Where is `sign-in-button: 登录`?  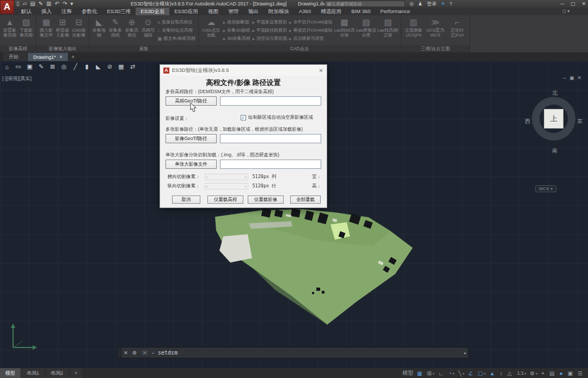
sign-in-button: 登录 is located at coordinates (432, 4).